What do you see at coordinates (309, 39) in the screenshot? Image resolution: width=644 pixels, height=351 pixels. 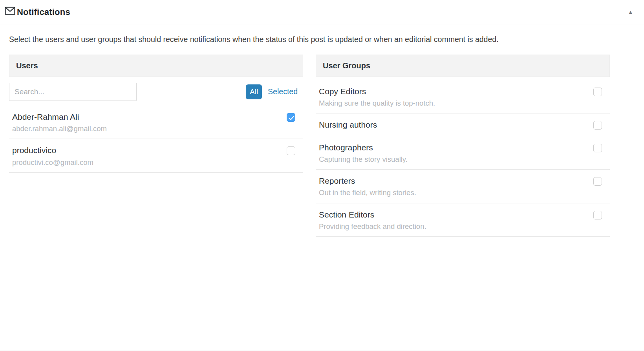 I see `notifications-description: Select the users and user groups that sh…` at bounding box center [309, 39].